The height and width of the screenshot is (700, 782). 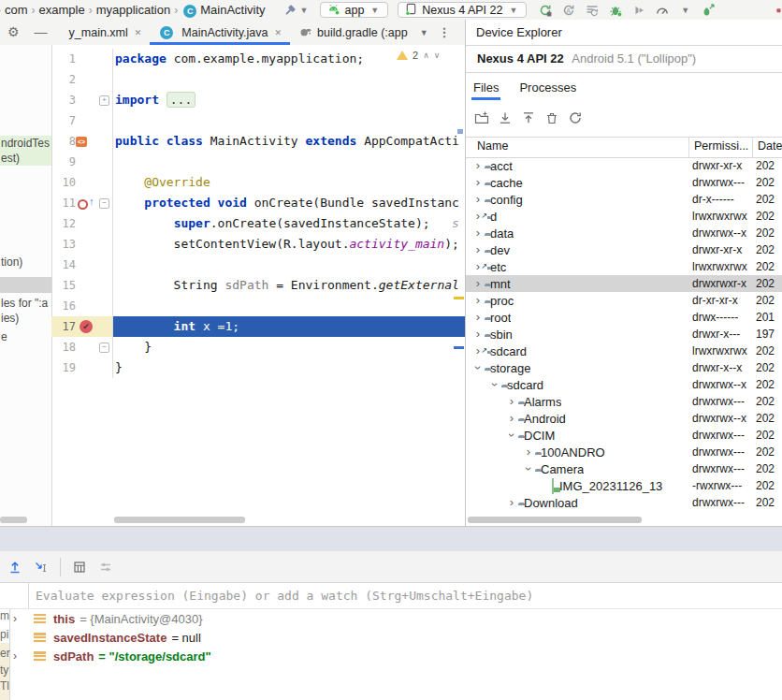 What do you see at coordinates (624, 385) in the screenshot?
I see `file-tree-row: ›sdcarddrwxrwx--x202` at bounding box center [624, 385].